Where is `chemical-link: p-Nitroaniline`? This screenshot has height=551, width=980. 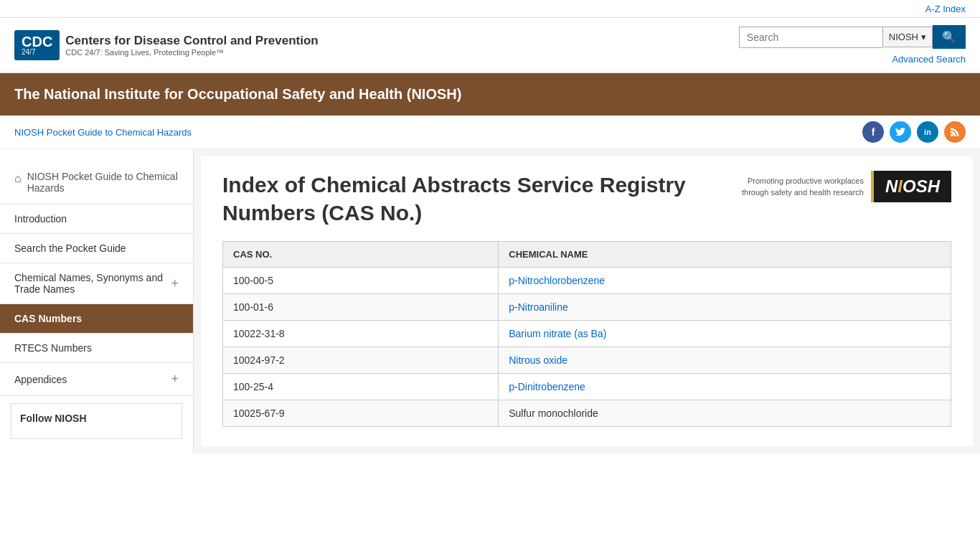 chemical-link: p-Nitroaniline is located at coordinates (538, 307).